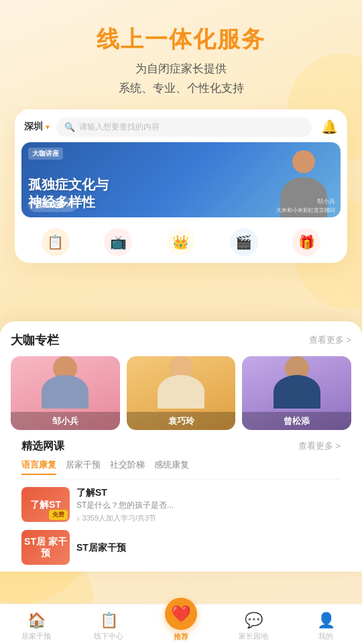 Image resolution: width=362 pixels, height=644 pixels. Describe the element at coordinates (66, 421) in the screenshot. I see `expert-1-name-bar: 邹小兵` at that location.